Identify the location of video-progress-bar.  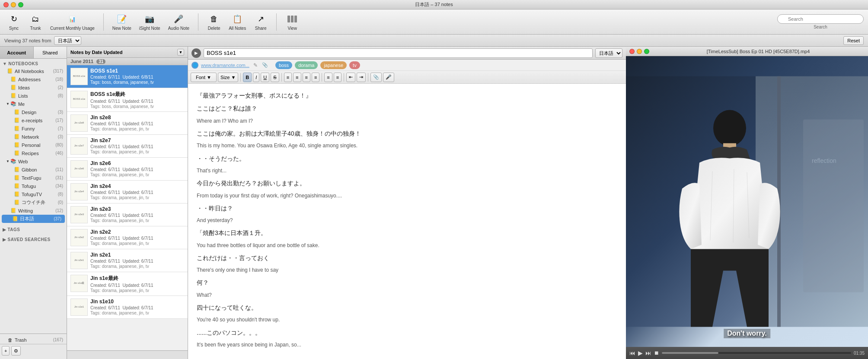
(756, 353).